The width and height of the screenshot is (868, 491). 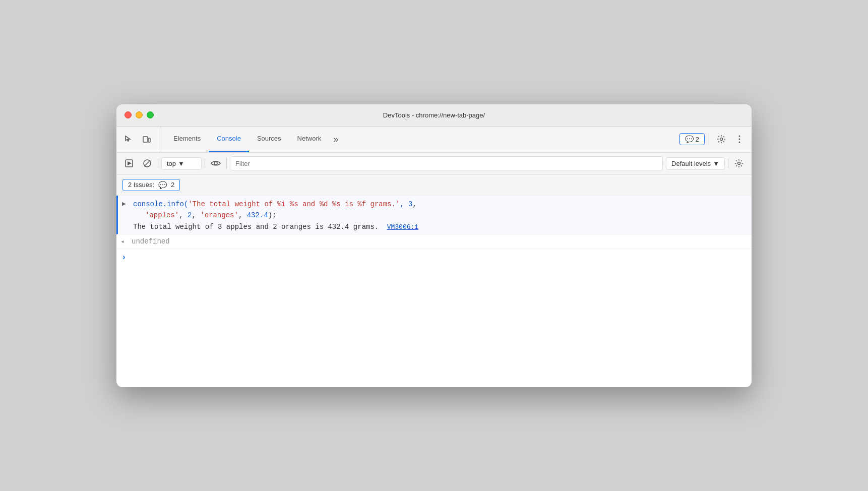 I want to click on context-selector: top ▼, so click(x=181, y=163).